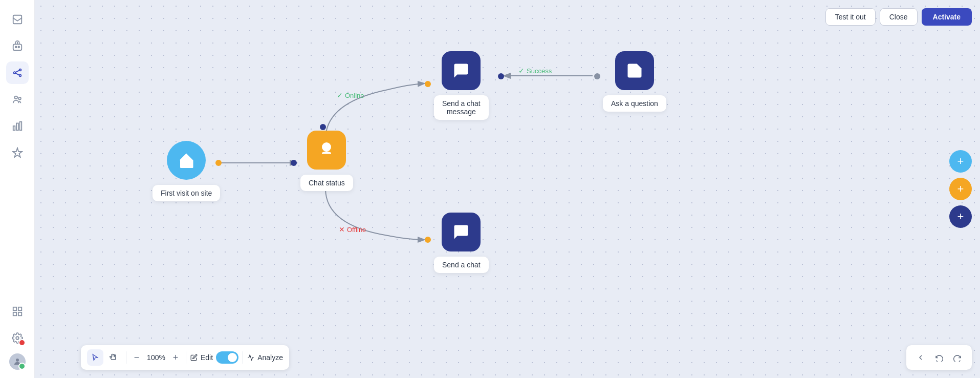 Image resolution: width=980 pixels, height=378 pixels. I want to click on dot-after-first-visit, so click(219, 163).